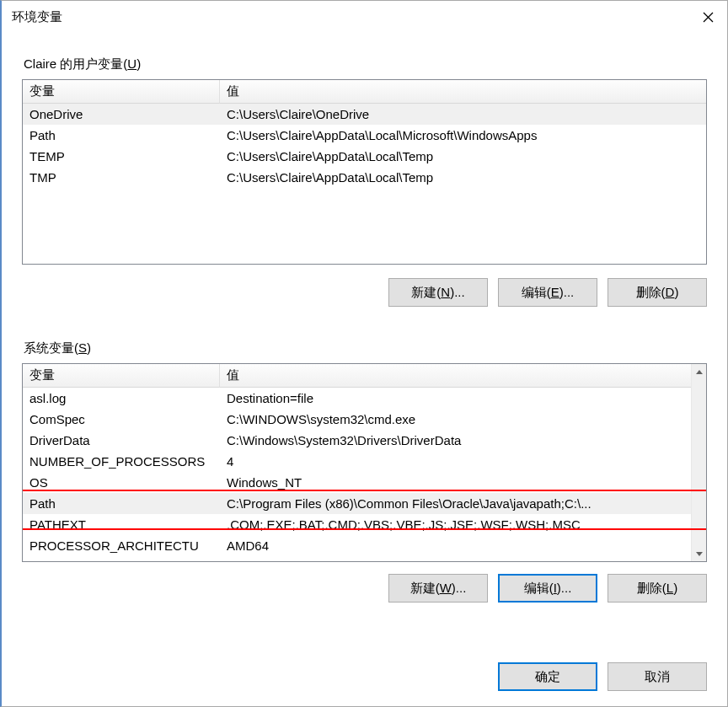  What do you see at coordinates (548, 588) in the screenshot?
I see `system-edit-button: 编辑(I)...` at bounding box center [548, 588].